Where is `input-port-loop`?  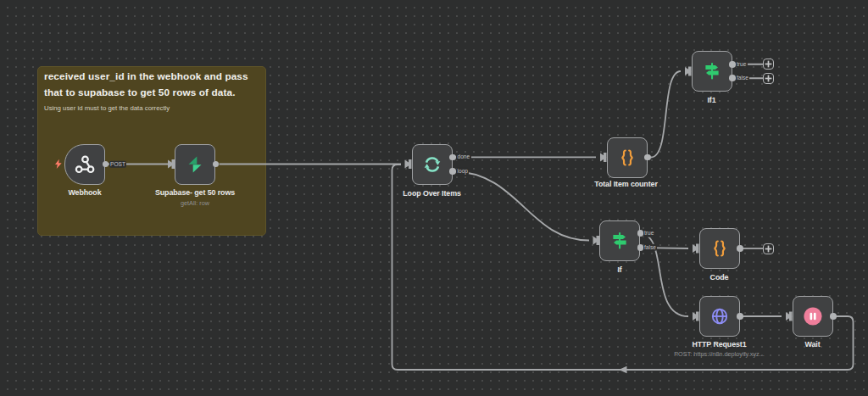
input-port-loop is located at coordinates (409, 165).